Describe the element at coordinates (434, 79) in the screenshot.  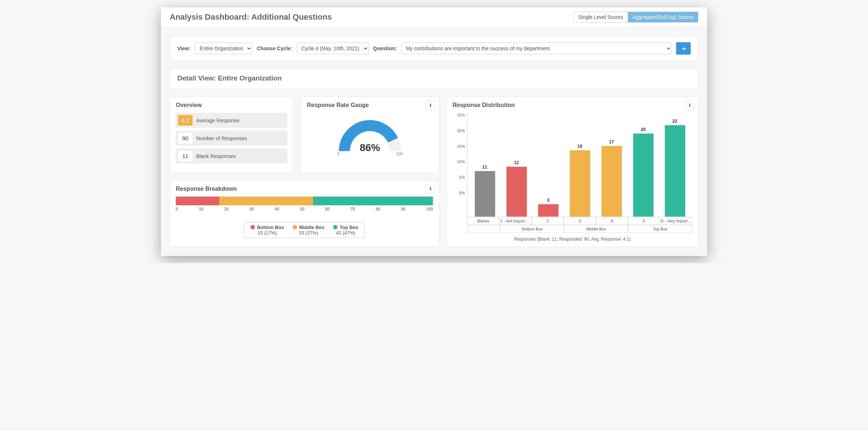
I see `detail-header: Detail View: Entire Organization` at that location.